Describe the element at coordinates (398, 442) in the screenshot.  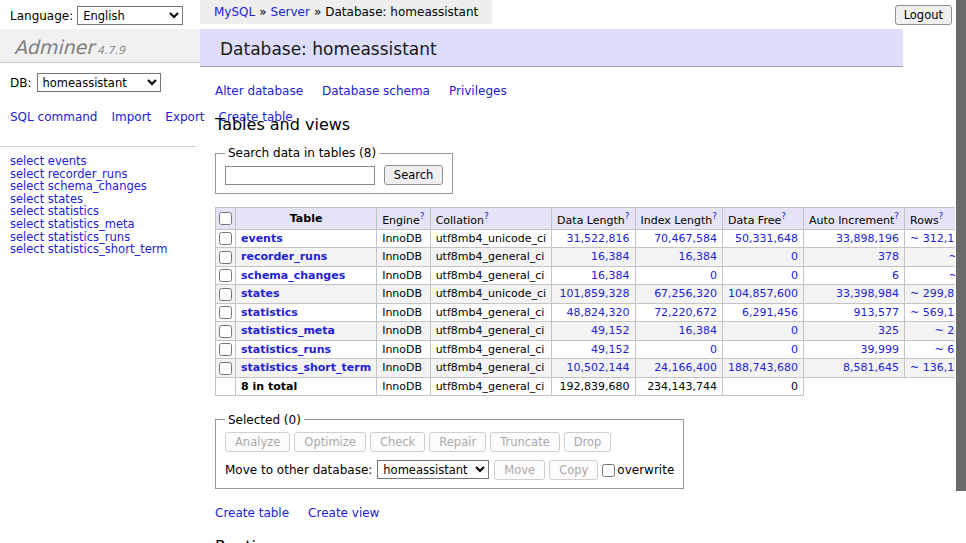
I see `check-button: Check` at that location.